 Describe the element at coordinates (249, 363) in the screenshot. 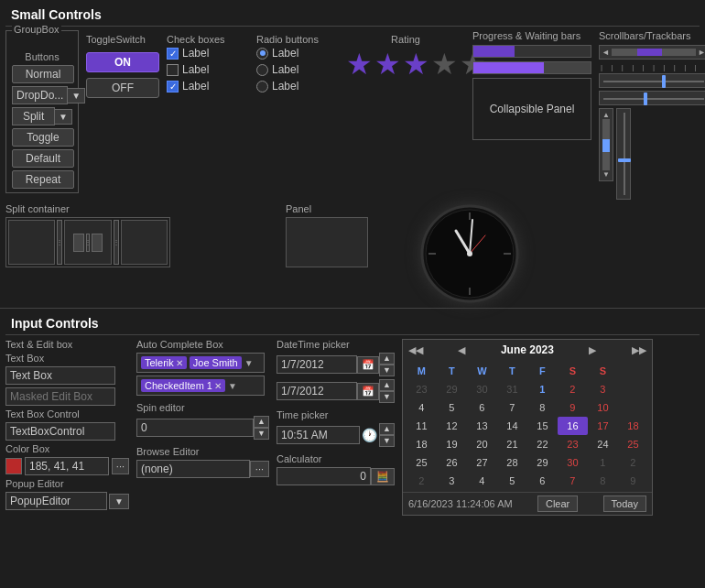

I see `autocomplete-arrow-1: ▼` at that location.